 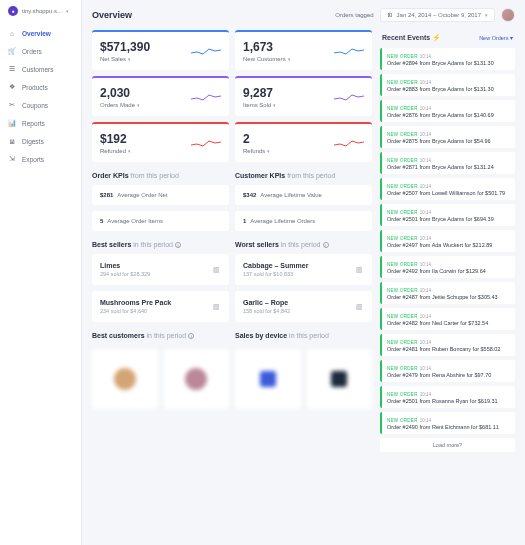 What do you see at coordinates (439, 15) in the screenshot?
I see `date-range-text: Jan 24, 2014 – October 9, 2017` at bounding box center [439, 15].